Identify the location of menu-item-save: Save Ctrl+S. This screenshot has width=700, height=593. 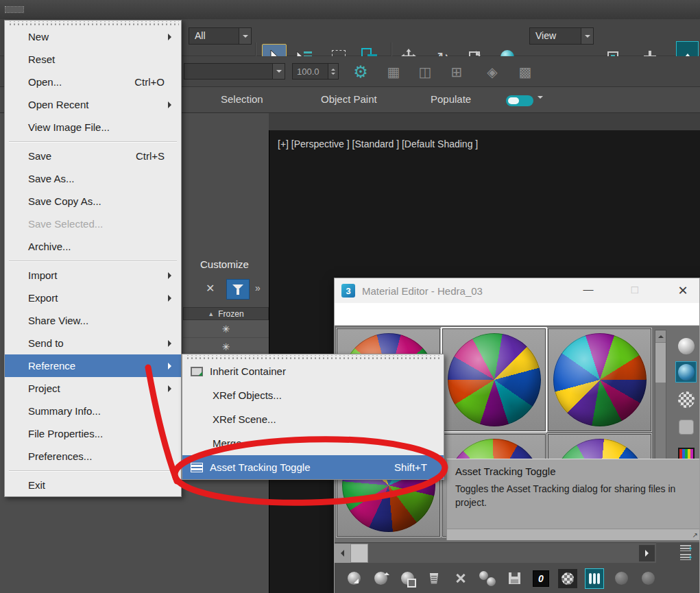
(93, 156).